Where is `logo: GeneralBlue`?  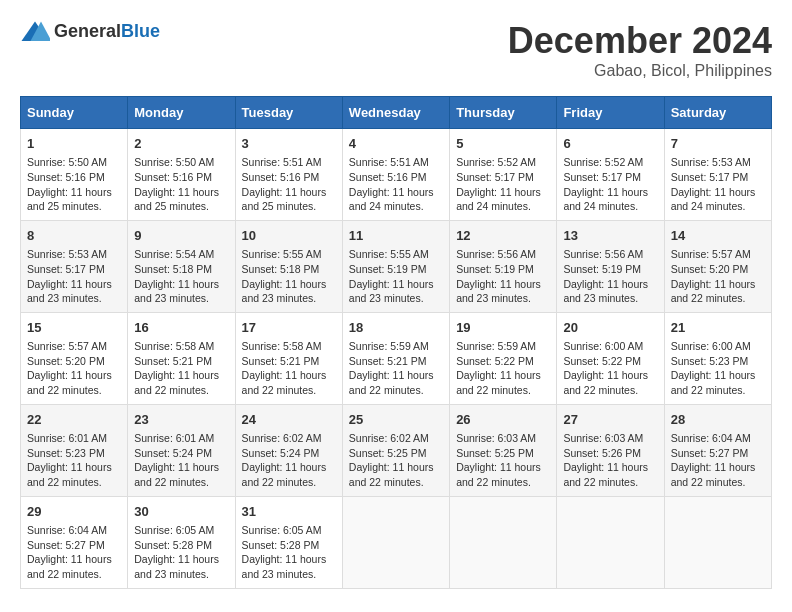 logo: GeneralBlue is located at coordinates (90, 32).